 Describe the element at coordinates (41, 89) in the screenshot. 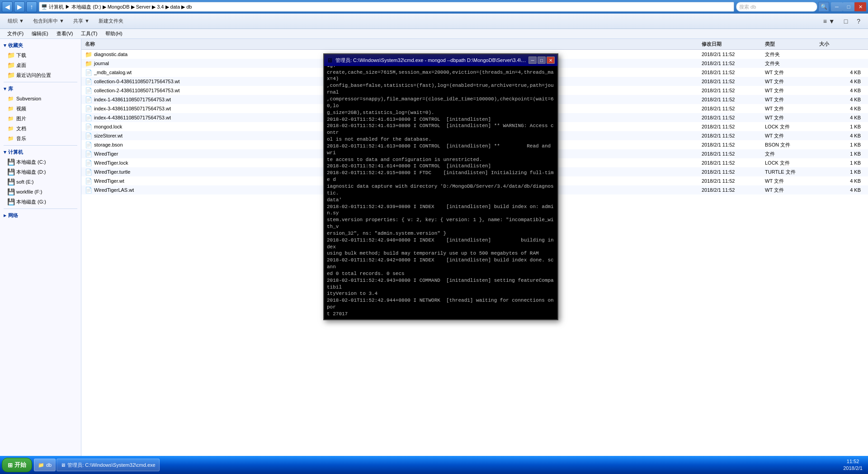

I see `sidebar-library-header: ▾ 库` at that location.